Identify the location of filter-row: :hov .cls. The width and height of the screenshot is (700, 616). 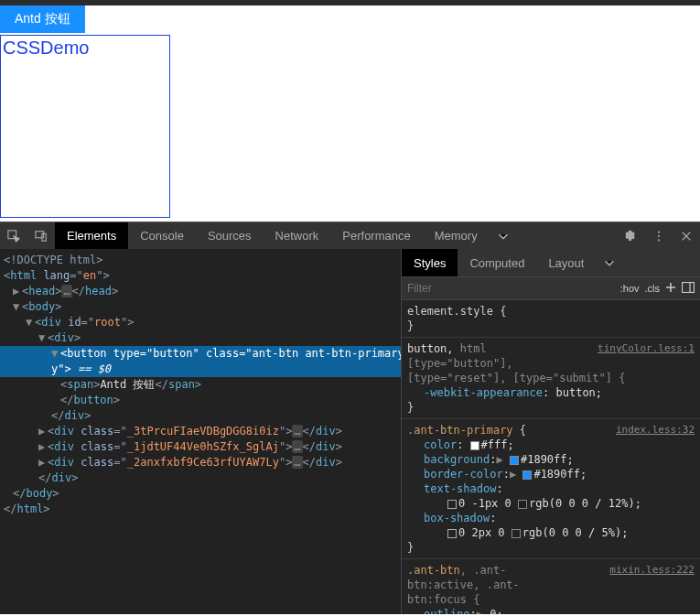
(551, 288).